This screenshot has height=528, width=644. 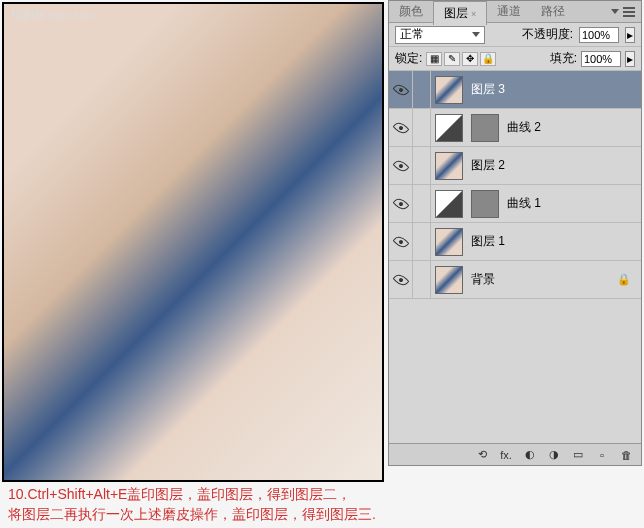 I want to click on lock-brush-icon: ✎, so click(x=452, y=59).